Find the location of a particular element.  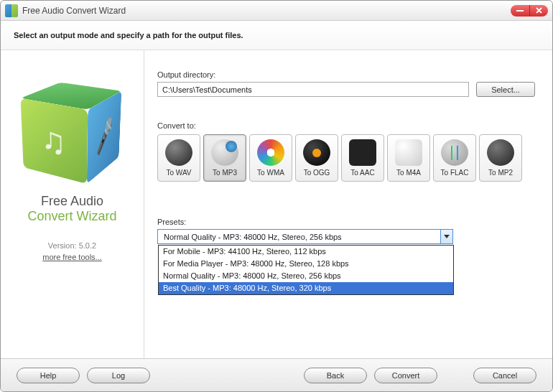

preset-selected-text: Normal Quality - MP3: 48000 Hz, Stereo, … is located at coordinates (299, 237).